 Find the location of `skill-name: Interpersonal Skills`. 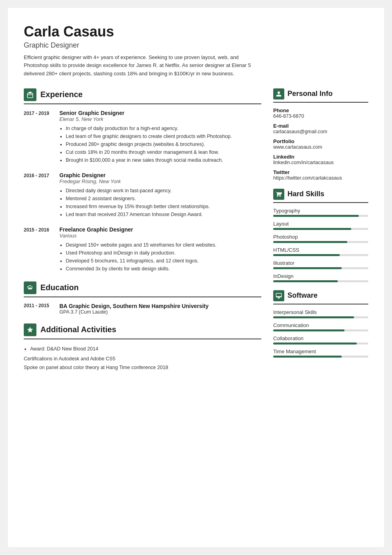

skill-name: Interpersonal Skills is located at coordinates (321, 312).